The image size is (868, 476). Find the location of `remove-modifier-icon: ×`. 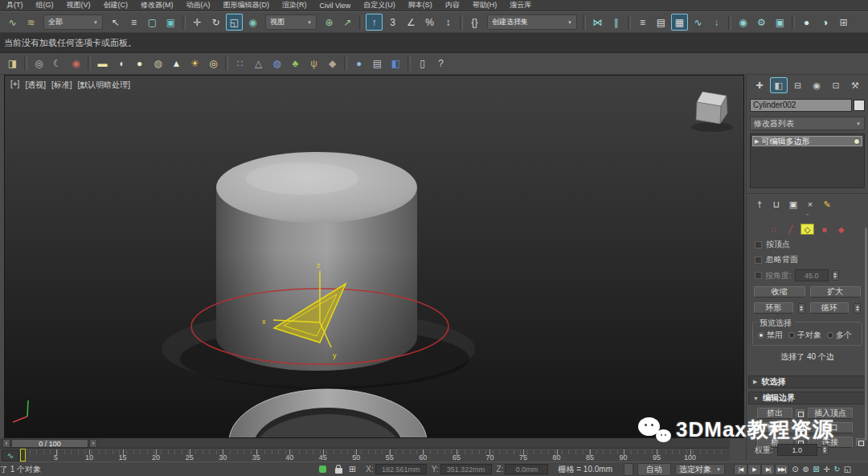

remove-modifier-icon: × is located at coordinates (810, 204).